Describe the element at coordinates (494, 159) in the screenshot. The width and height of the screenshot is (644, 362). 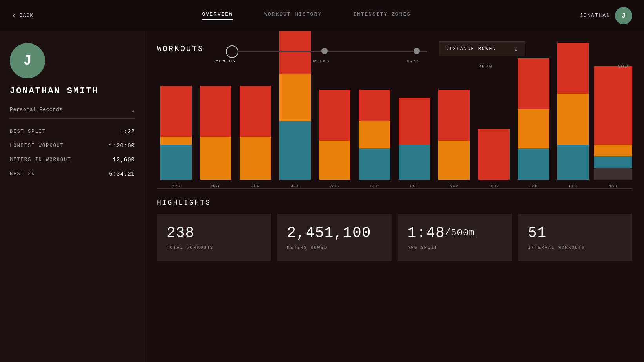
I see `bar-group-dec: DEC` at that location.